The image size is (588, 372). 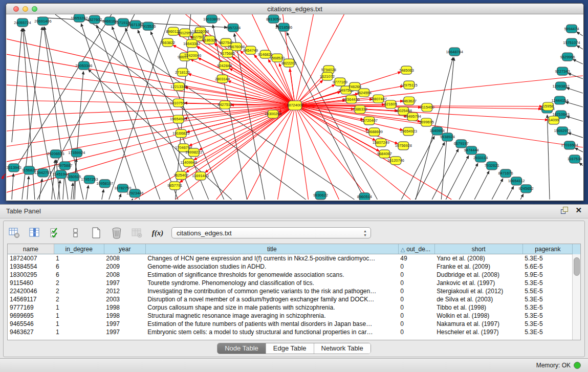 I want to click on close-panel-icon: ✕, so click(x=578, y=210).